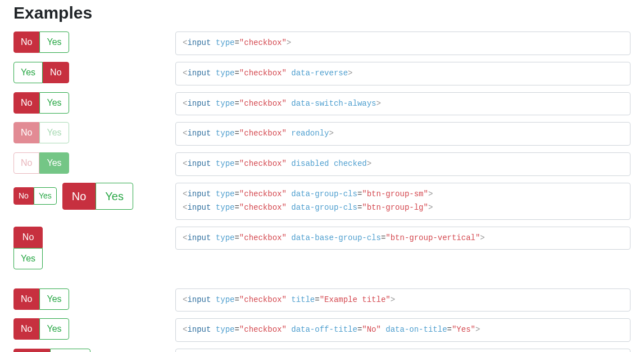  I want to click on code-token-val: "btn-group-vertical", so click(433, 238).